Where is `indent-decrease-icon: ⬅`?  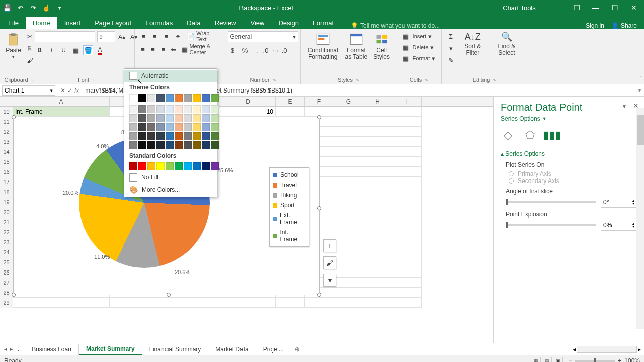 indent-decrease-icon: ⬅ is located at coordinates (173, 49).